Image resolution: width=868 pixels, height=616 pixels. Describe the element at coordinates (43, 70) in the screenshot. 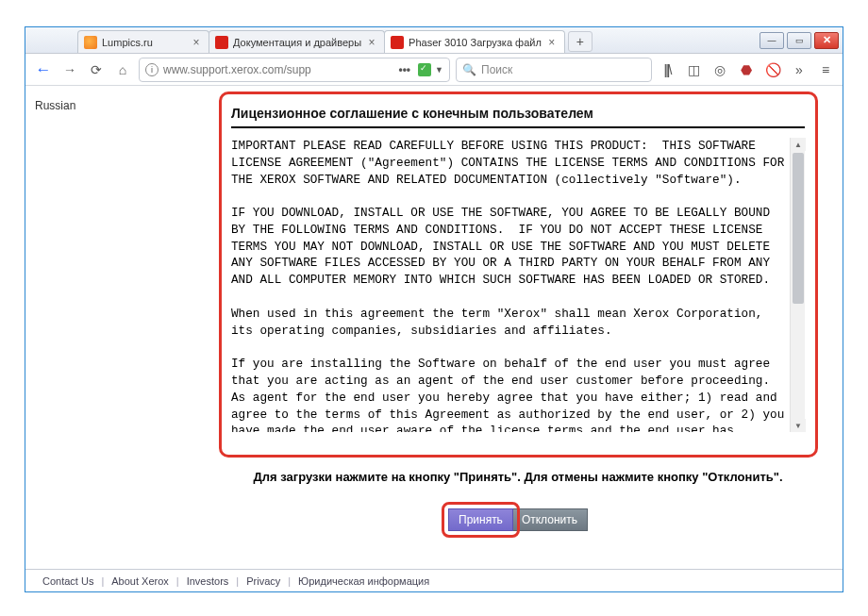

I see `back-button: ←` at that location.